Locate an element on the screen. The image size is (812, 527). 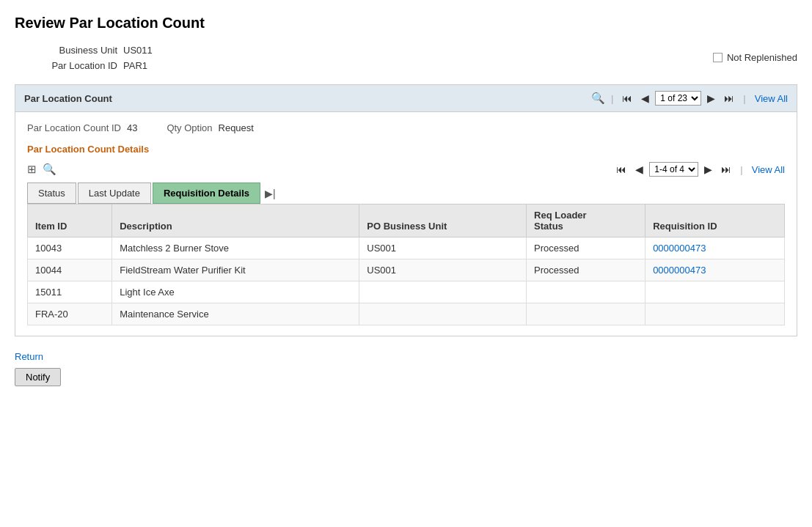
return-link: Return is located at coordinates (406, 356).